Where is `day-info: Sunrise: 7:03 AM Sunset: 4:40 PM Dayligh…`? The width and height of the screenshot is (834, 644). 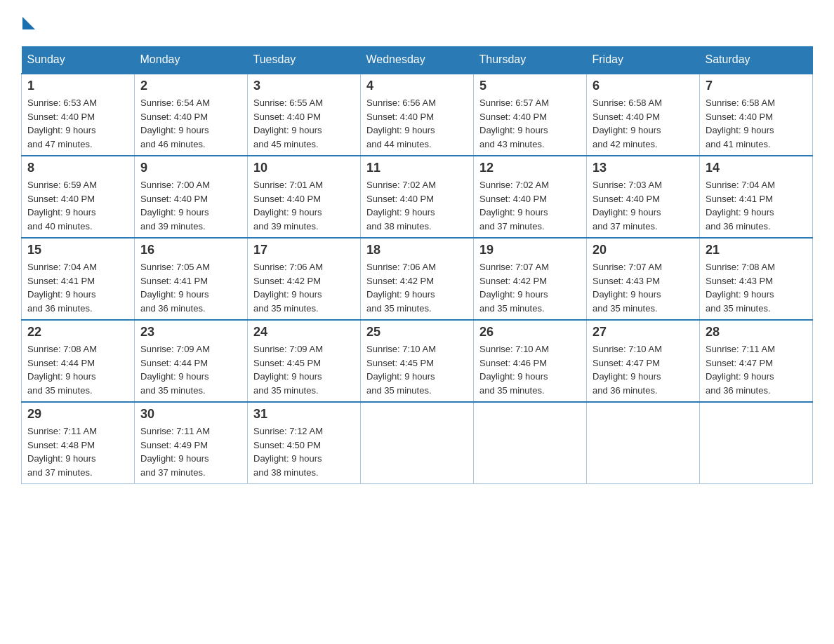
day-info: Sunrise: 7:03 AM Sunset: 4:40 PM Dayligh… is located at coordinates (643, 206).